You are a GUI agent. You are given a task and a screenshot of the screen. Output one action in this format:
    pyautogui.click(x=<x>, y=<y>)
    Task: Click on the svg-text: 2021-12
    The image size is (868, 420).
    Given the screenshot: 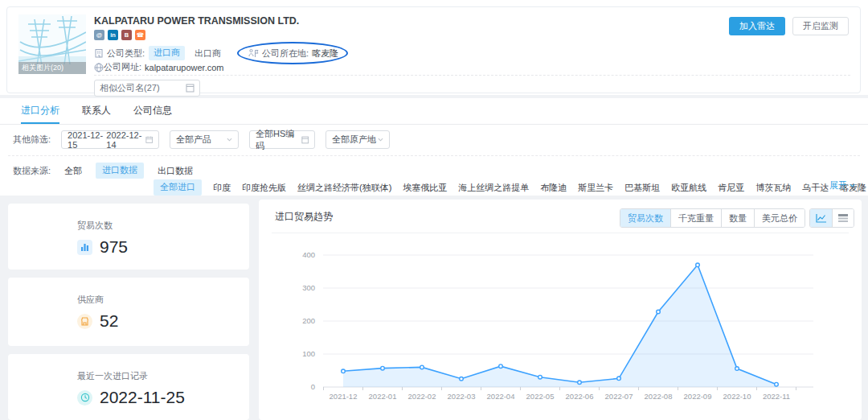 What is the action you would take?
    pyautogui.click(x=344, y=396)
    